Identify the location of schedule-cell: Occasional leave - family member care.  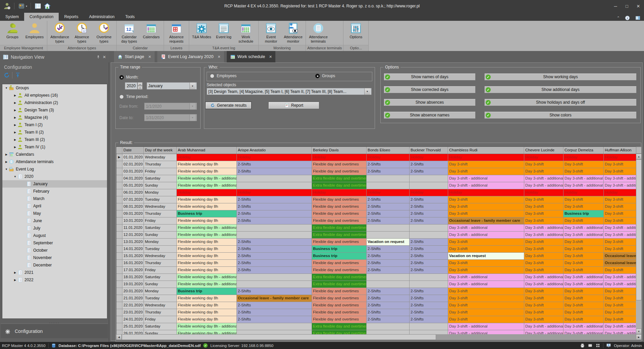
(620, 256).